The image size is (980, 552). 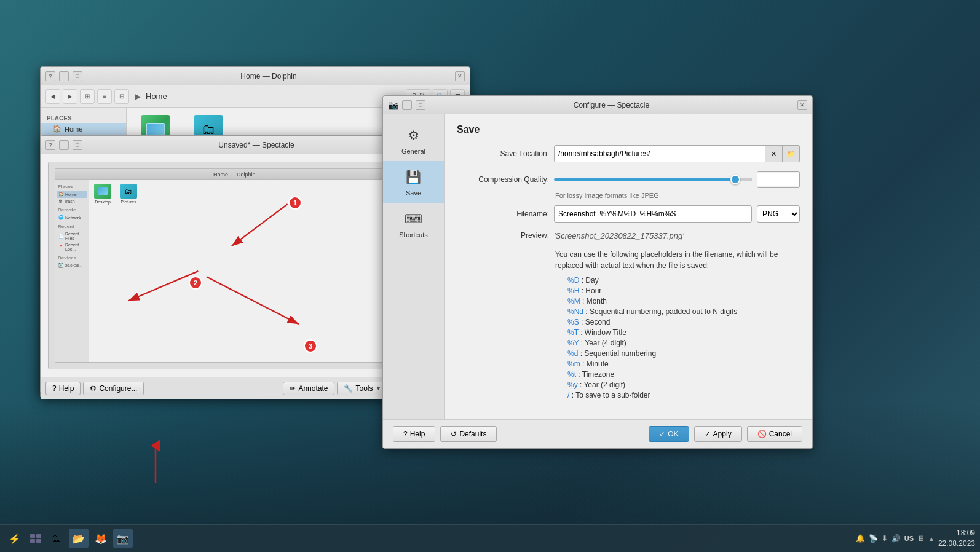 What do you see at coordinates (413, 140) in the screenshot?
I see `config-nav-general: ⚙ General` at bounding box center [413, 140].